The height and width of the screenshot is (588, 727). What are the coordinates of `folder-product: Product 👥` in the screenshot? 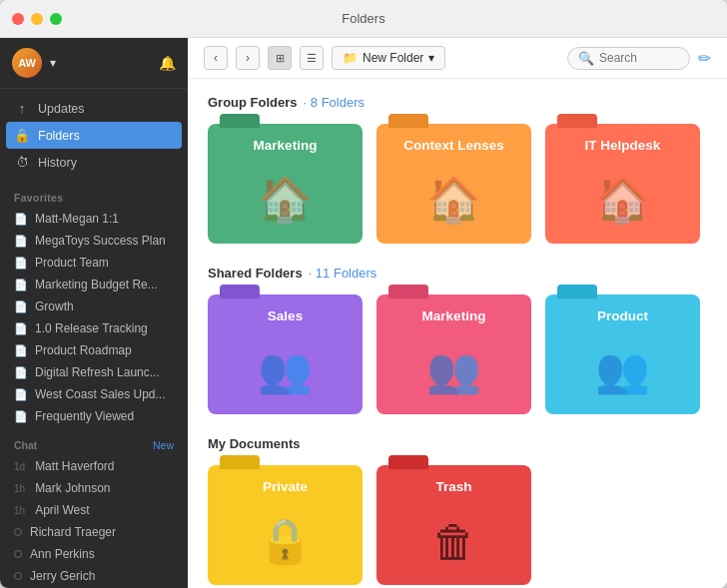 It's located at (623, 354).